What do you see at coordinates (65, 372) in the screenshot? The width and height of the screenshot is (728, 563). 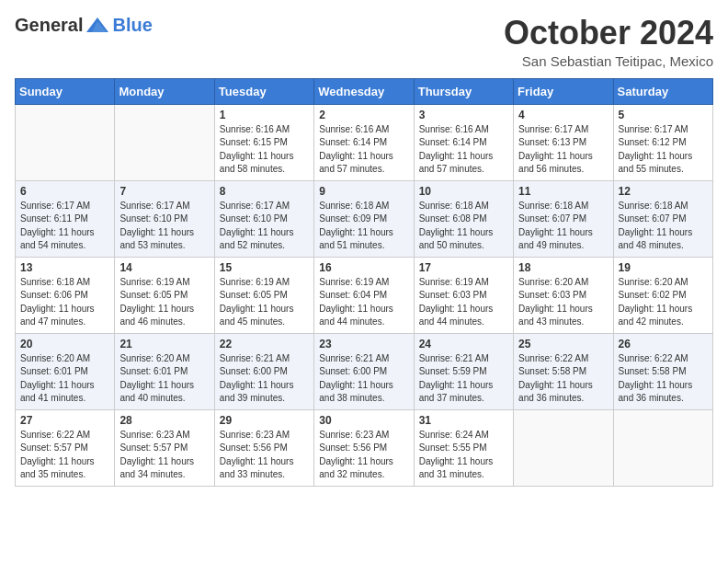 I see `calendar-cell: 20Sunrise: 6:20 AM Sunset: 6:01 PM Dayli…` at bounding box center [65, 372].